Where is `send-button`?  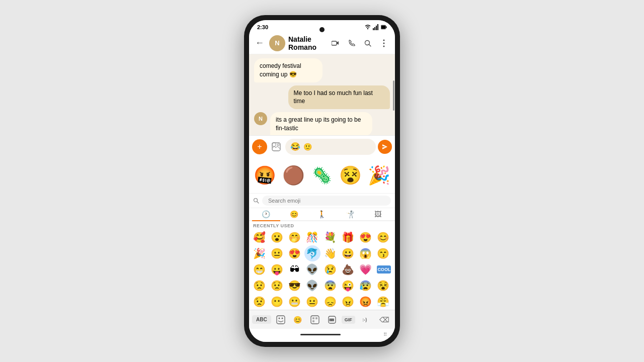
send-button is located at coordinates (385, 147).